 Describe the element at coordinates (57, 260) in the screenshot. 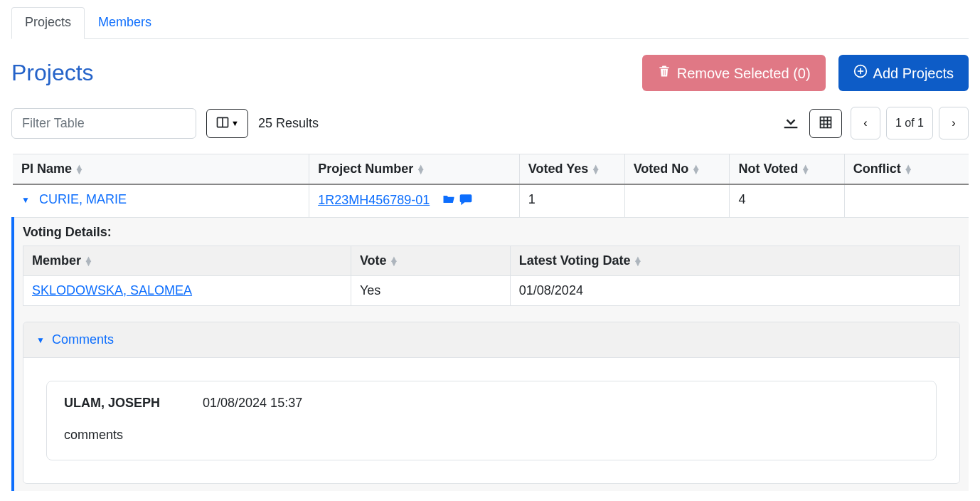

I see `inner-col-member-label: Member` at that location.